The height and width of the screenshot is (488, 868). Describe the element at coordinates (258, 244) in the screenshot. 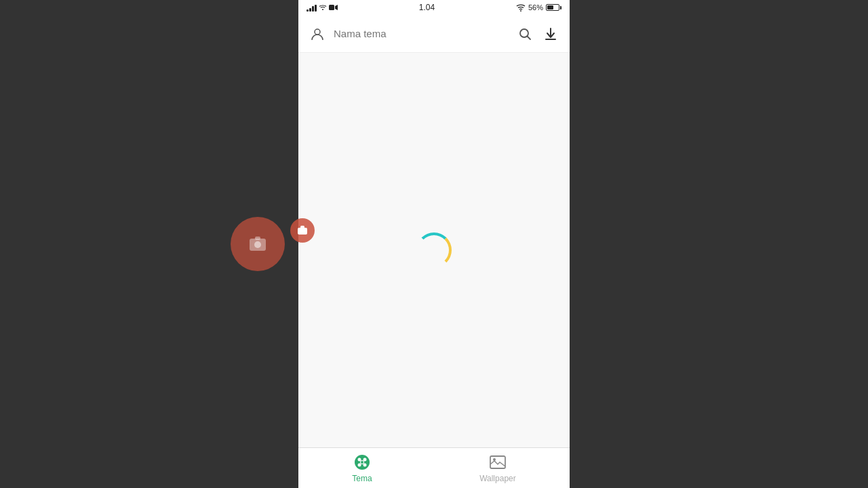

I see `bg-icon-left` at that location.